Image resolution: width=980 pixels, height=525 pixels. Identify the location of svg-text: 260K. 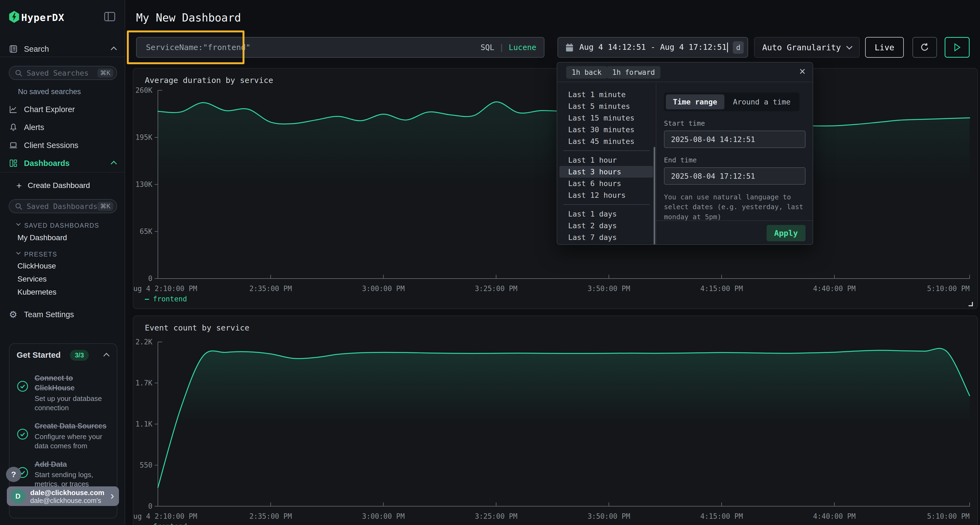
(144, 90).